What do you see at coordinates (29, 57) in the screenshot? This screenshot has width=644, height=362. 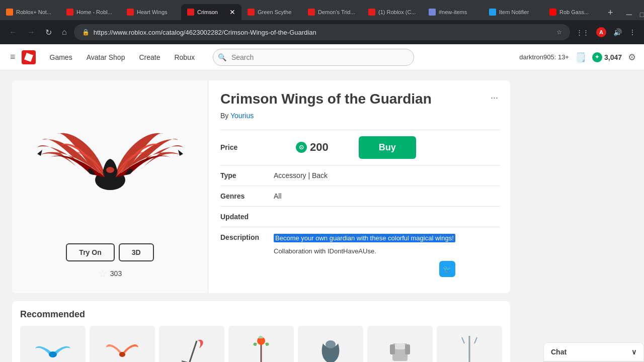 I see `roblox-logo` at bounding box center [29, 57].